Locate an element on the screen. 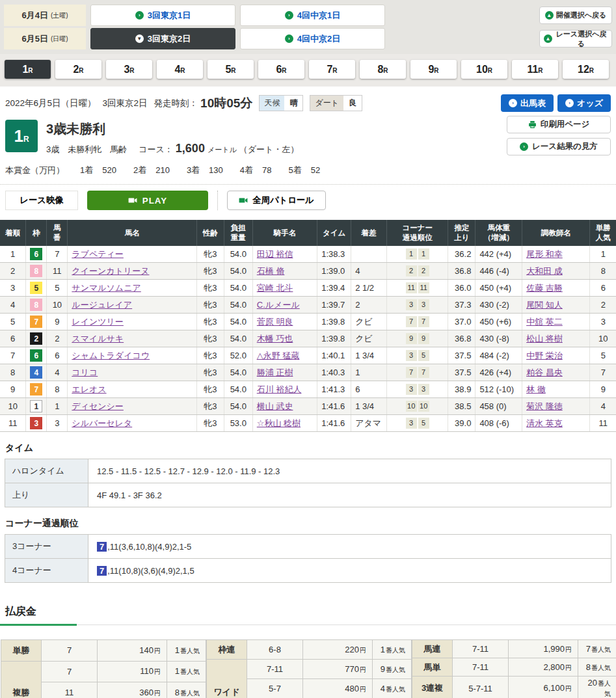  tab-number: 7 is located at coordinates (329, 70).